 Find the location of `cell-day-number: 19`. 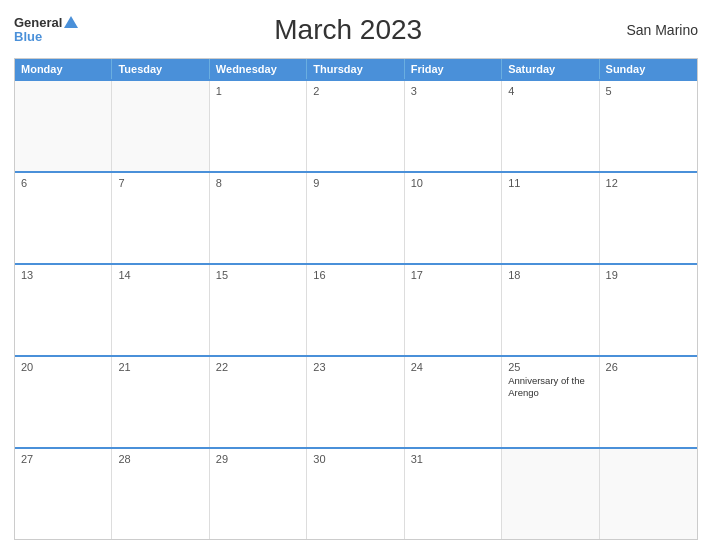

cell-day-number: 19 is located at coordinates (648, 275).